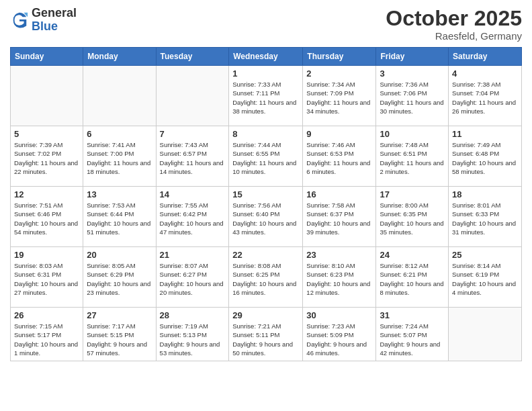  Describe the element at coordinates (120, 158) in the screenshot. I see `day-info: Sunrise: 7:41 AM Sunset: 7:00 PM Dayligh…` at that location.